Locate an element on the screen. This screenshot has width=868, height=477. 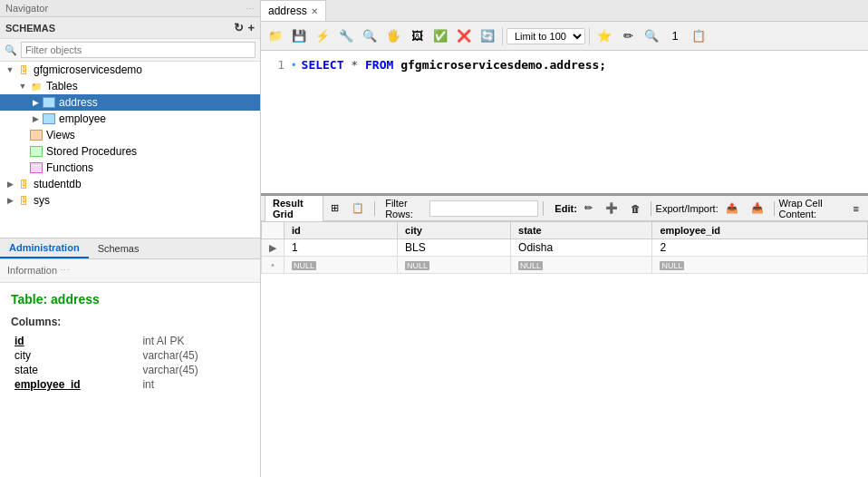
col-type-state: varchar(45) is located at coordinates (194, 370).